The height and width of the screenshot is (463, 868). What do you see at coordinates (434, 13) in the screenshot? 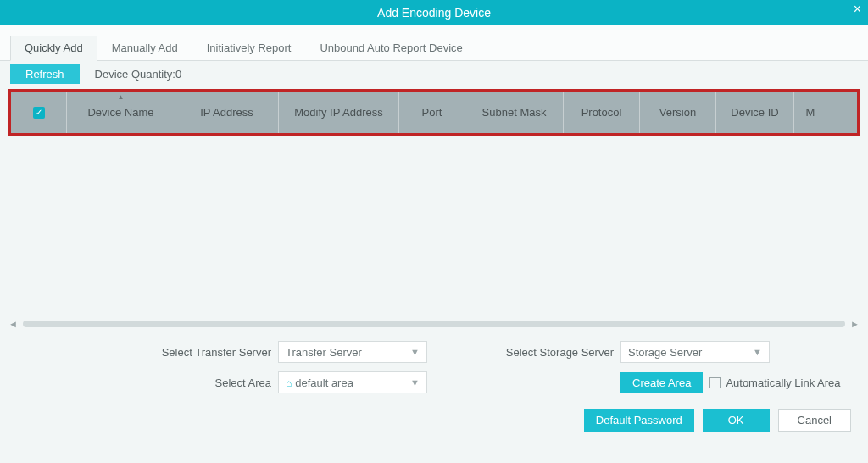
I see `titlebar: Add Encoding Device ×` at bounding box center [434, 13].